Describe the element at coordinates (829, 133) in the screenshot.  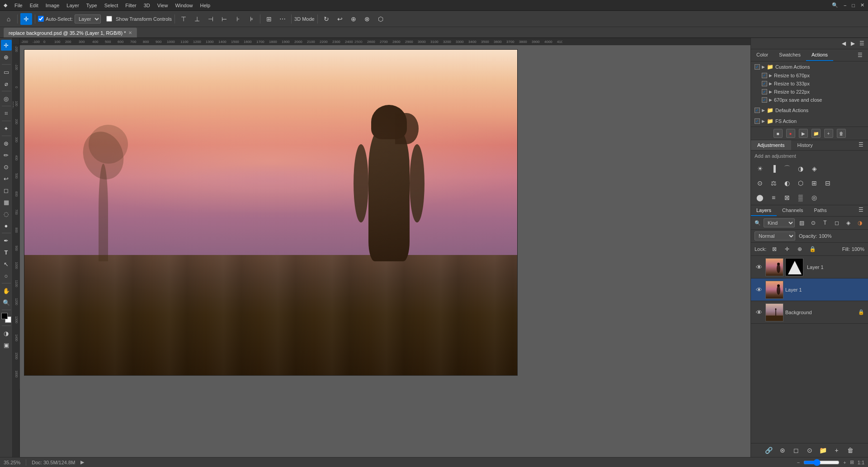
I see `new-action-btn: +` at that location.